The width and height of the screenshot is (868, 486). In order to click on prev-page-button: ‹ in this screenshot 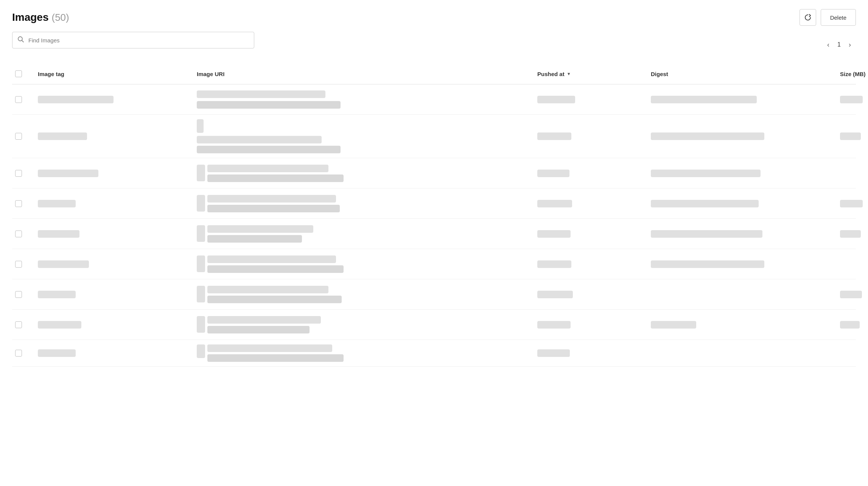, I will do `click(828, 45)`.